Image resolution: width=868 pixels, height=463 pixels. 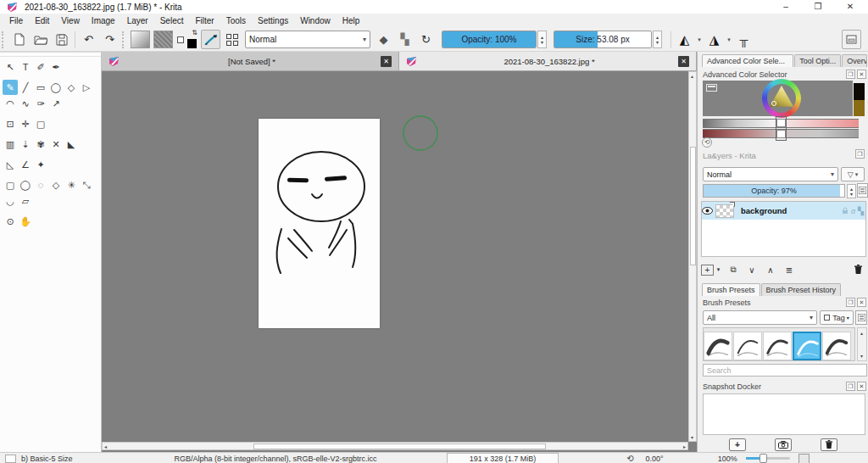 What do you see at coordinates (861, 332) in the screenshot?
I see `scroll-up-icon: ▴` at bounding box center [861, 332].